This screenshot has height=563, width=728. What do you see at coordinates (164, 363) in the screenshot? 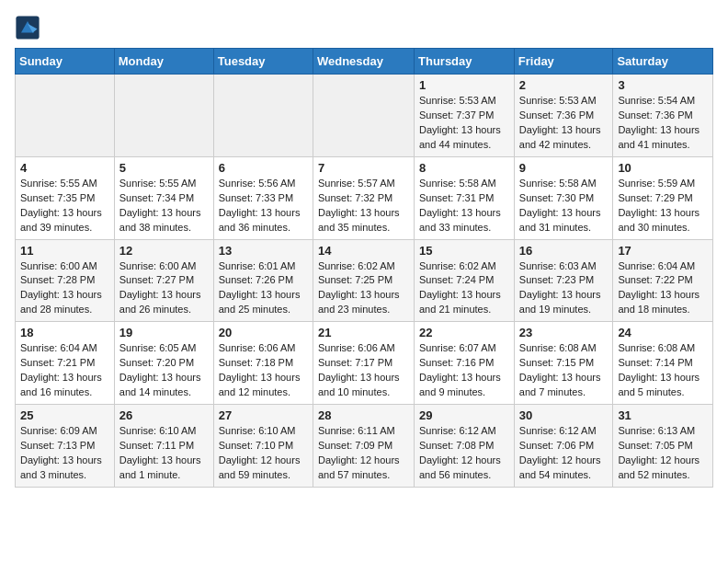
I see `calendar-cell: 19Sunrise: 6:05 AM Sunset: 7:20 PM Dayli…` at bounding box center [164, 363].